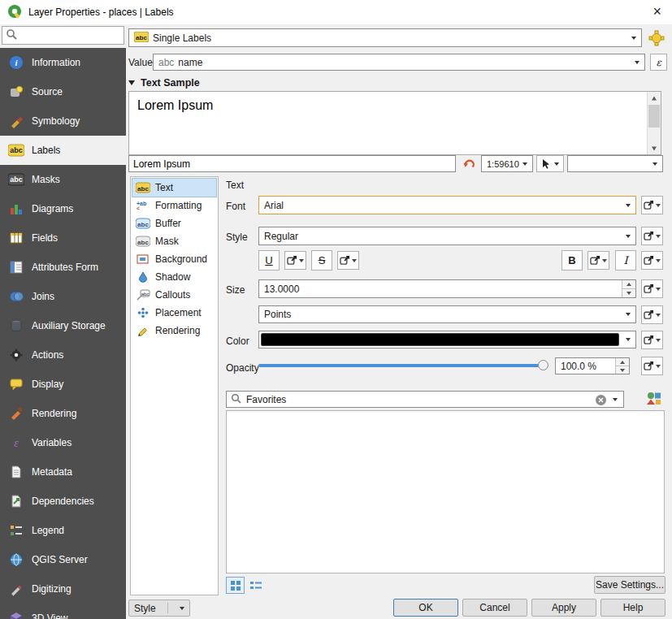  Describe the element at coordinates (63, 589) in the screenshot. I see `sidebar-item-digitizing: Digitizing` at that location.